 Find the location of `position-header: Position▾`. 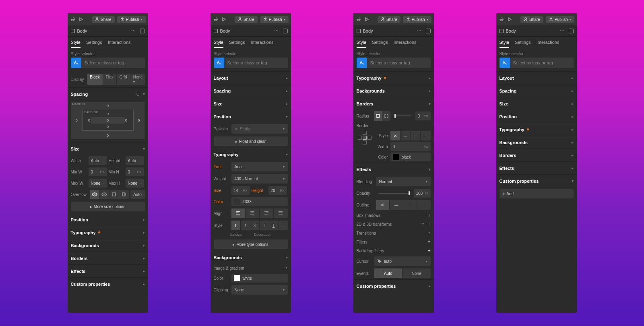

position-header: Position▾ is located at coordinates (251, 116).